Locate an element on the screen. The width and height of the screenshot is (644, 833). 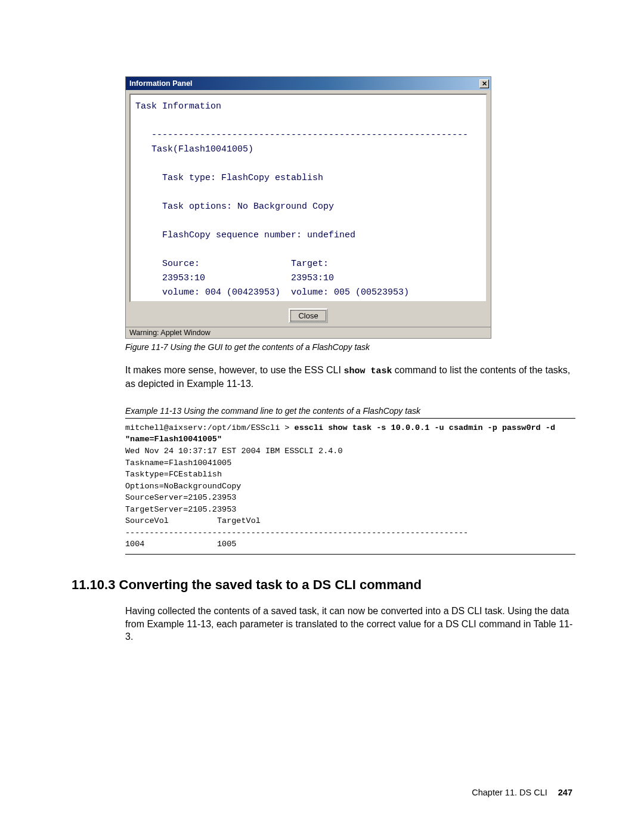
inline-command: show task is located at coordinates (367, 371).